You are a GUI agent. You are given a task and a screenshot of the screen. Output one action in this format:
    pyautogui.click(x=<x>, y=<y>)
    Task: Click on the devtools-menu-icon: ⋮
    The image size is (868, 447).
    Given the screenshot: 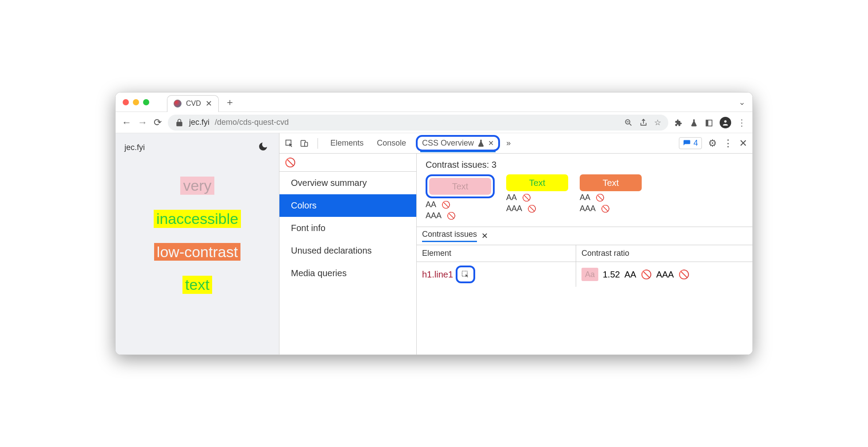 What is the action you would take?
    pyautogui.click(x=728, y=143)
    